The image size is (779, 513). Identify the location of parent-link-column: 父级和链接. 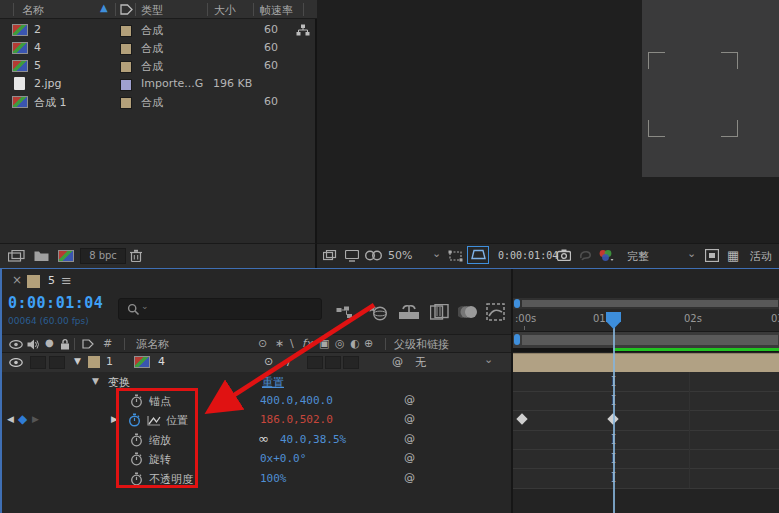
(422, 344).